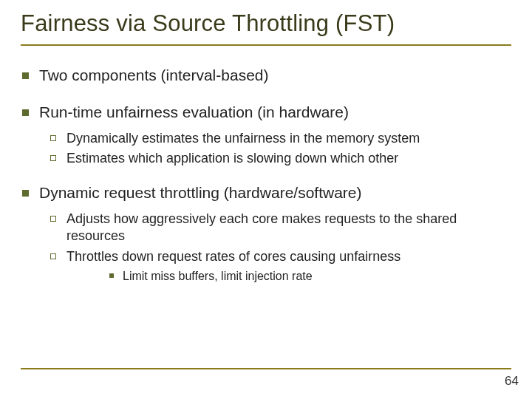 The image size is (532, 399). I want to click on footer-divider, so click(266, 369).